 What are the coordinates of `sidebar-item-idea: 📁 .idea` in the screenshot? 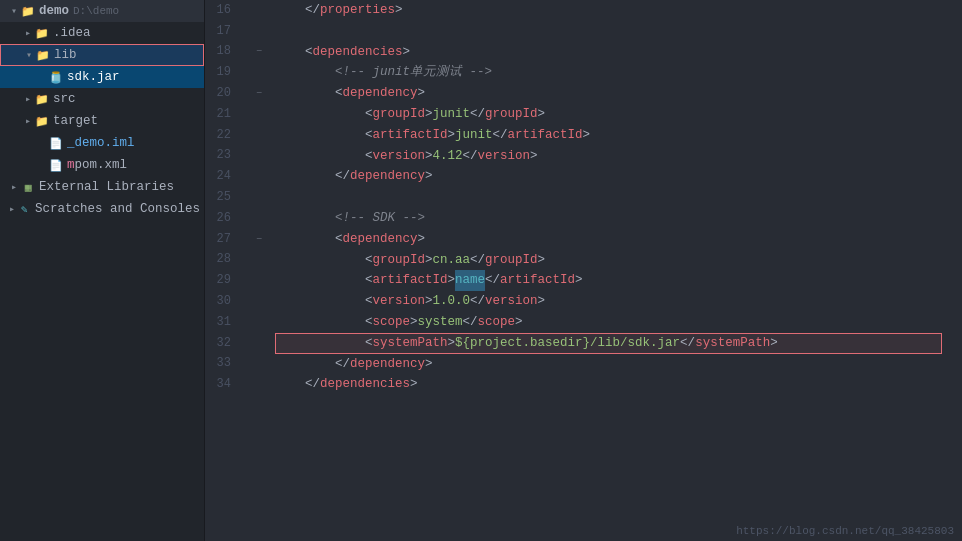 It's located at (102, 33).